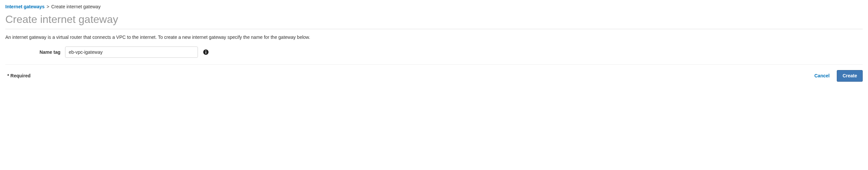 Image resolution: width=868 pixels, height=170 pixels. I want to click on name-tag-label: Name tag, so click(35, 52).